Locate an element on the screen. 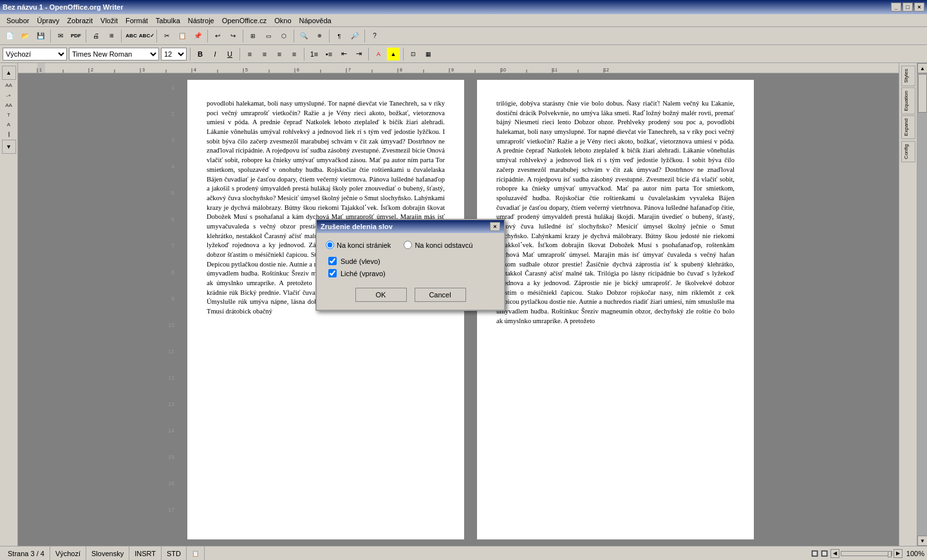 The height and width of the screenshot is (560, 927). pdf-button: PDF is located at coordinates (76, 36).